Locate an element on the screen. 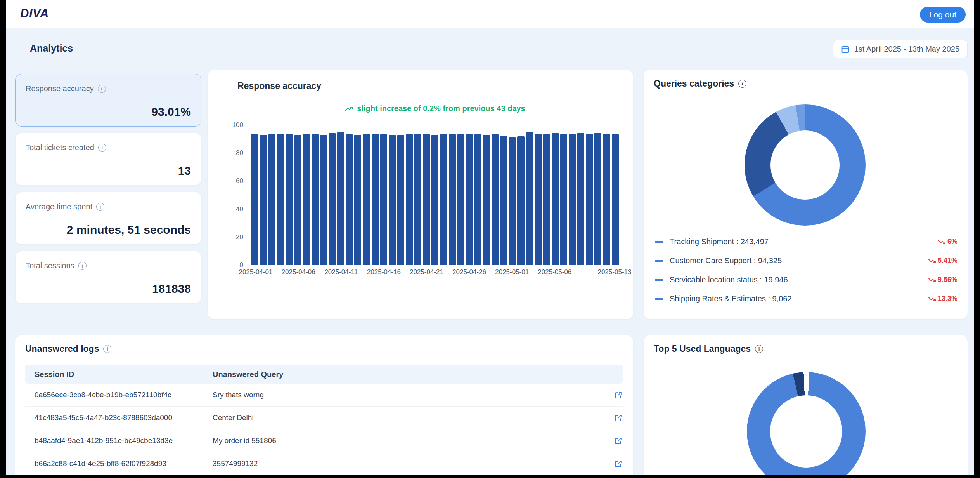 The image size is (980, 478). calendar-icon is located at coordinates (845, 49).